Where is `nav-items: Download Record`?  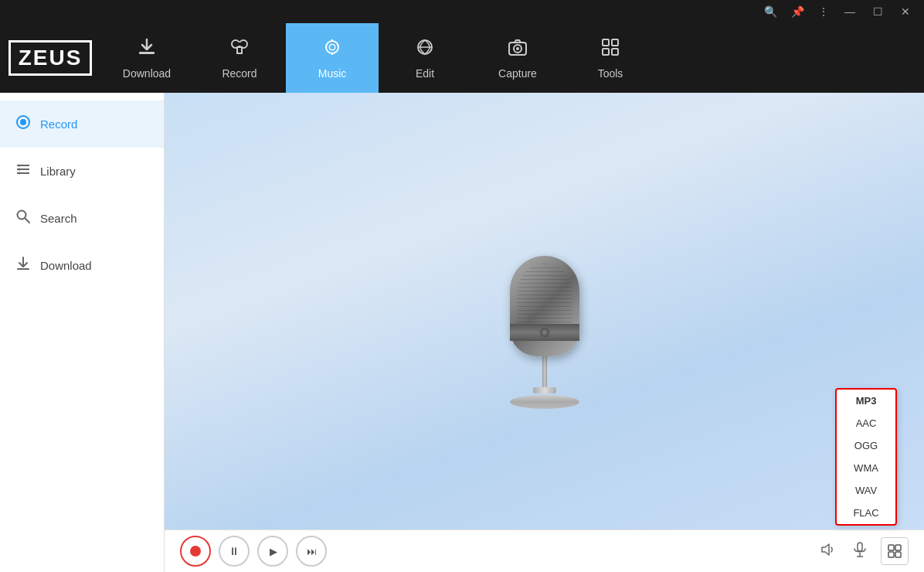
nav-items: Download Record is located at coordinates (512, 58).